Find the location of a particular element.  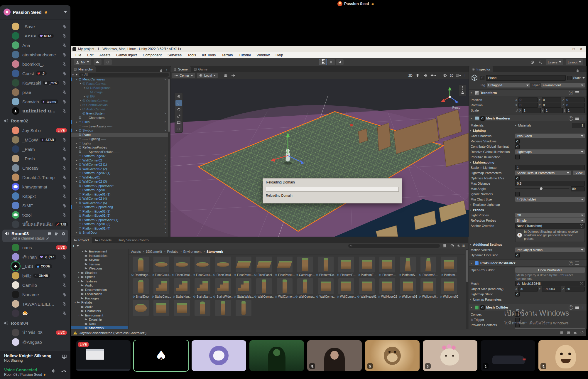

component-header: ▾ Mesh Collider ? ⋮ is located at coordinates (528, 308).